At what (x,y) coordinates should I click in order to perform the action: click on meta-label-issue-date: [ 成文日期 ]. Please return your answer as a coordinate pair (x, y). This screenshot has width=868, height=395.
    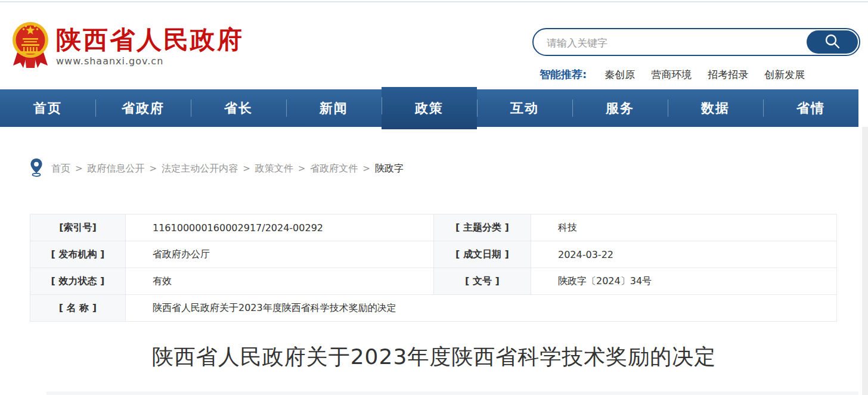
    Looking at the image, I should click on (483, 255).